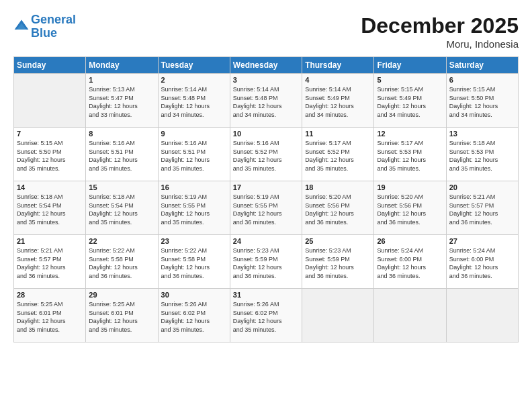 This screenshot has height=411, width=532. Describe the element at coordinates (482, 262) in the screenshot. I see `calendar-cell: 27Sunrise: 5:24 AM Sunset: 6:00 PM Dayli…` at that location.